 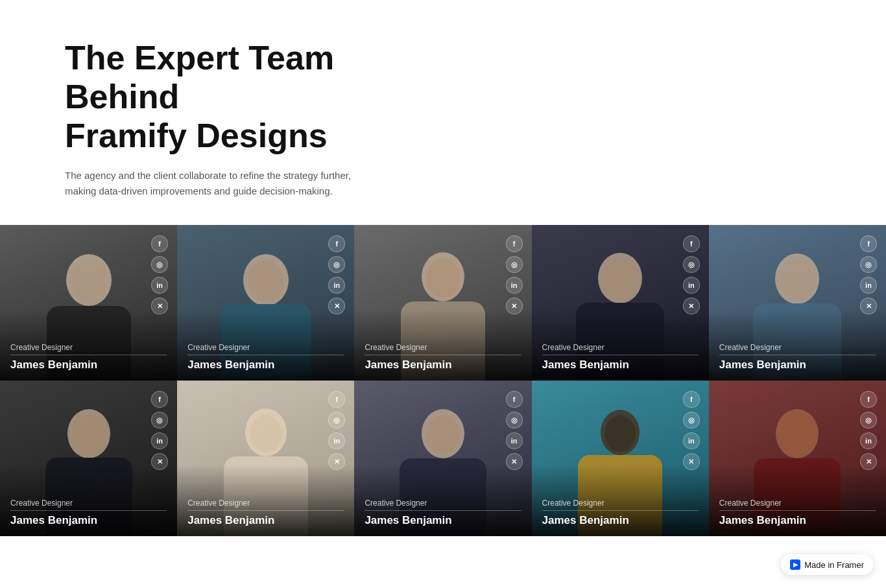 What do you see at coordinates (827, 565) in the screenshot?
I see `framer-badge: ▶ Made in Framer` at bounding box center [827, 565].